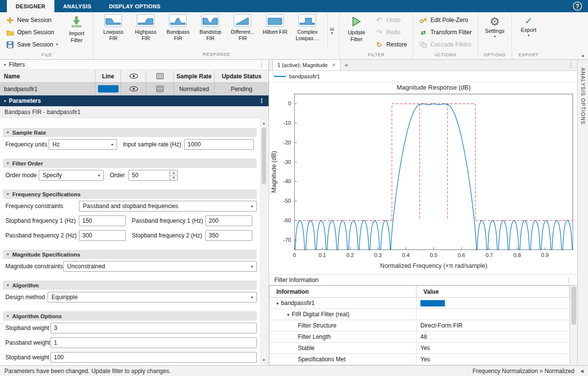 Image resolution: width=588 pixels, height=376 pixels. What do you see at coordinates (445, 21) in the screenshot?
I see `edit-pole-zero-button: Edit Pole-Zero` at bounding box center [445, 21].